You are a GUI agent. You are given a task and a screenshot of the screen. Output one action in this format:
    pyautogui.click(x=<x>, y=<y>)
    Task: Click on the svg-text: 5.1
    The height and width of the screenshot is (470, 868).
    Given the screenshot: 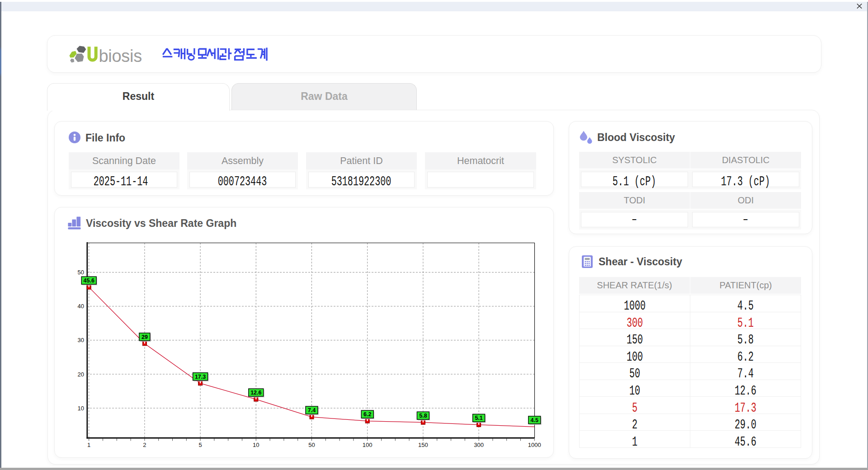 What is the action you would take?
    pyautogui.click(x=478, y=418)
    